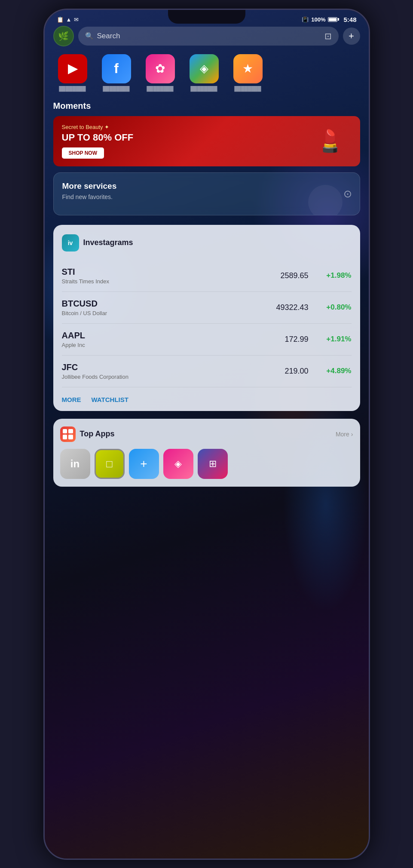 This screenshot has width=413, height=868. What do you see at coordinates (69, 20) in the screenshot?
I see `wifi-icon: ▲` at bounding box center [69, 20].